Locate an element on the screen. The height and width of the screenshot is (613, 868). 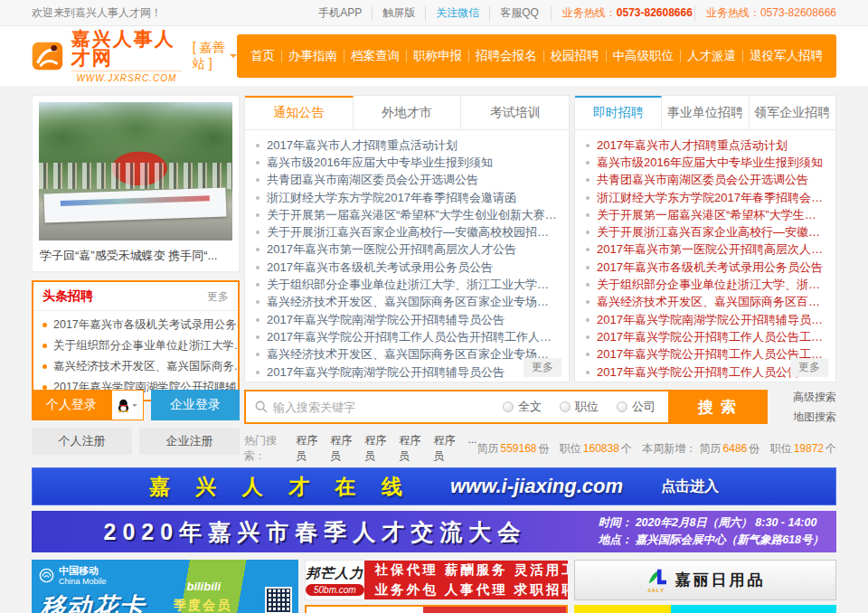
hot-keywords: 程序员程序员程序员程序员程序员... is located at coordinates (386, 448).